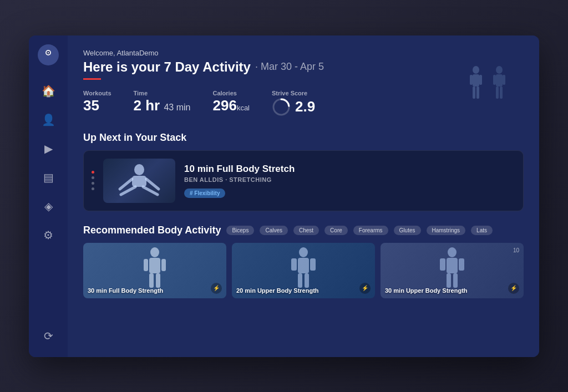 This screenshot has height=392, width=568. What do you see at coordinates (303, 83) in the screenshot?
I see `header-section: Welcome, AtlantaDemo Here is your 7 Day …` at bounding box center [303, 83].